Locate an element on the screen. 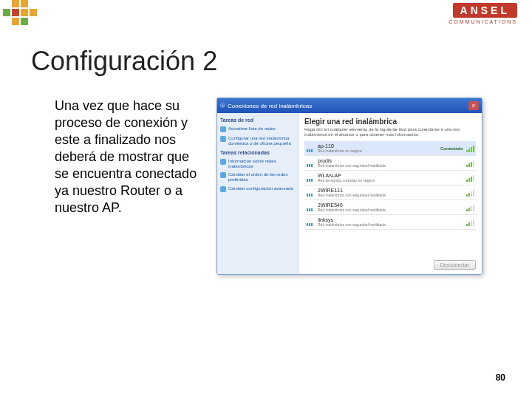  info-icon is located at coordinates (223, 162).